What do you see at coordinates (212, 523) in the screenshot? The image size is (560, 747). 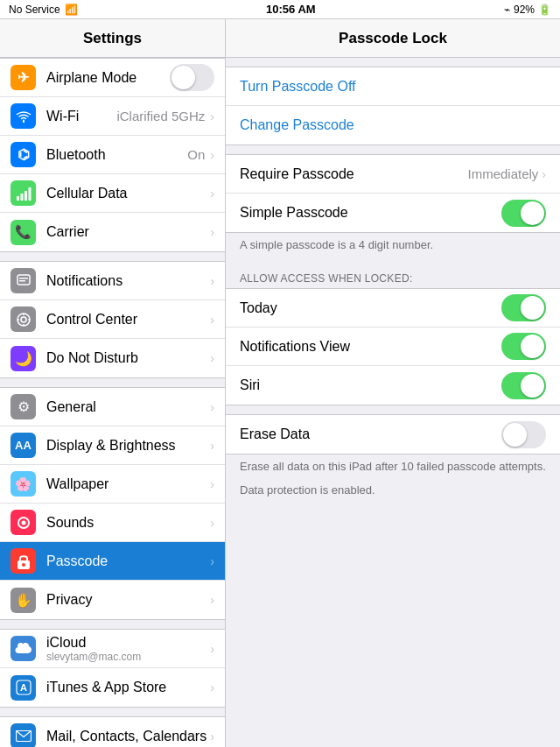 I see `sounds-chevron: ›` at bounding box center [212, 523].